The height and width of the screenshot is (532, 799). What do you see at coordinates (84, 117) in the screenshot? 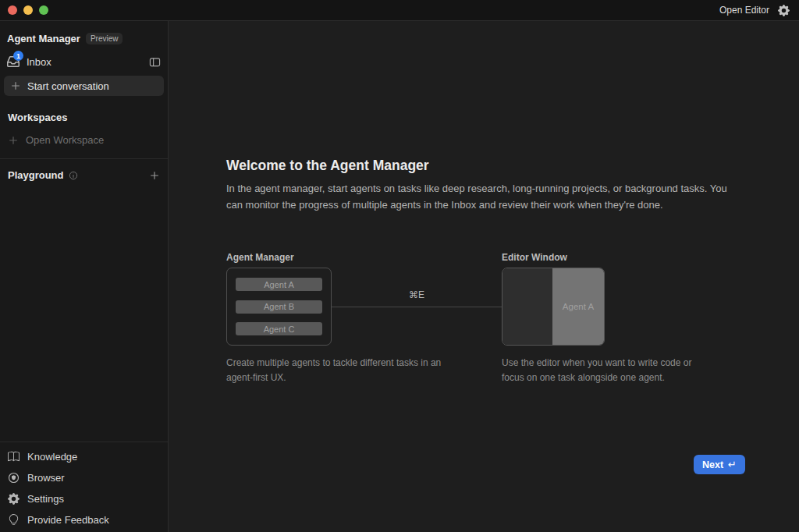
I see `workspaces-header: Workspaces` at bounding box center [84, 117].